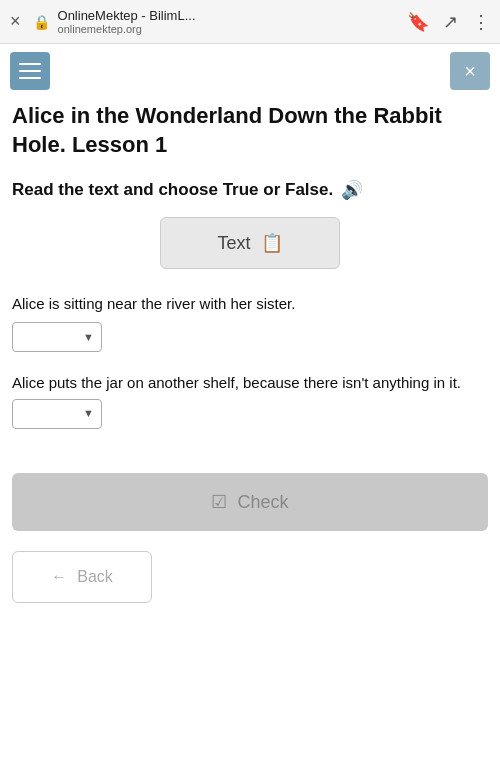 The image size is (500, 771). What do you see at coordinates (82, 577) in the screenshot?
I see `back-button: ← Back` at bounding box center [82, 577].